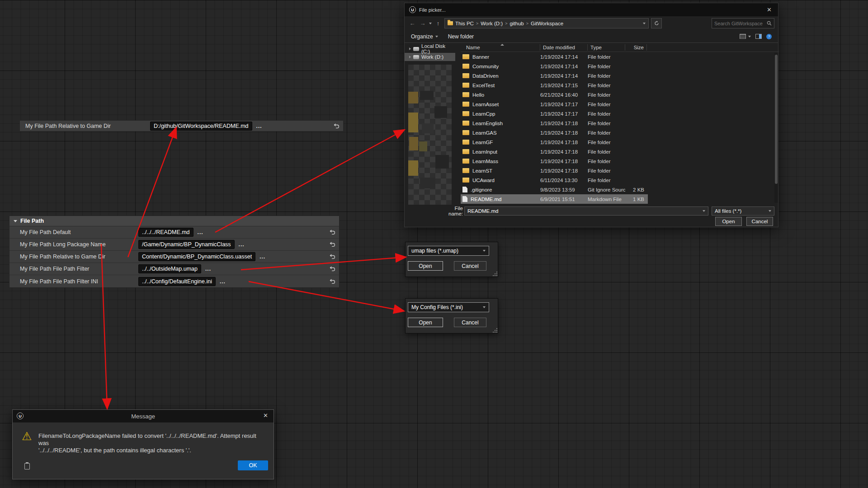 This screenshot has width=868, height=488. Describe the element at coordinates (745, 36) in the screenshot. I see `view-mode-button` at that location.